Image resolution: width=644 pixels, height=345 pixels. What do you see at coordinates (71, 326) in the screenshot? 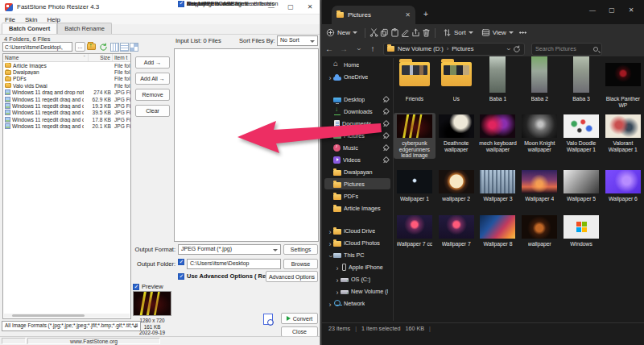
I see `image-formats-dropdown: All Image Formats (*.jpg;*.jpe;*.jpeg;*.…` at bounding box center [71, 326].